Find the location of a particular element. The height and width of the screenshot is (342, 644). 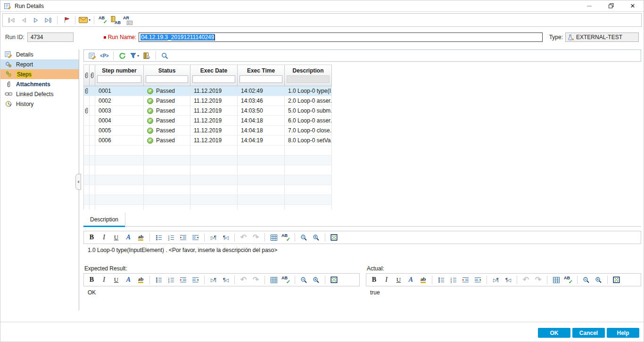

previous-record-button is located at coordinates (24, 20).